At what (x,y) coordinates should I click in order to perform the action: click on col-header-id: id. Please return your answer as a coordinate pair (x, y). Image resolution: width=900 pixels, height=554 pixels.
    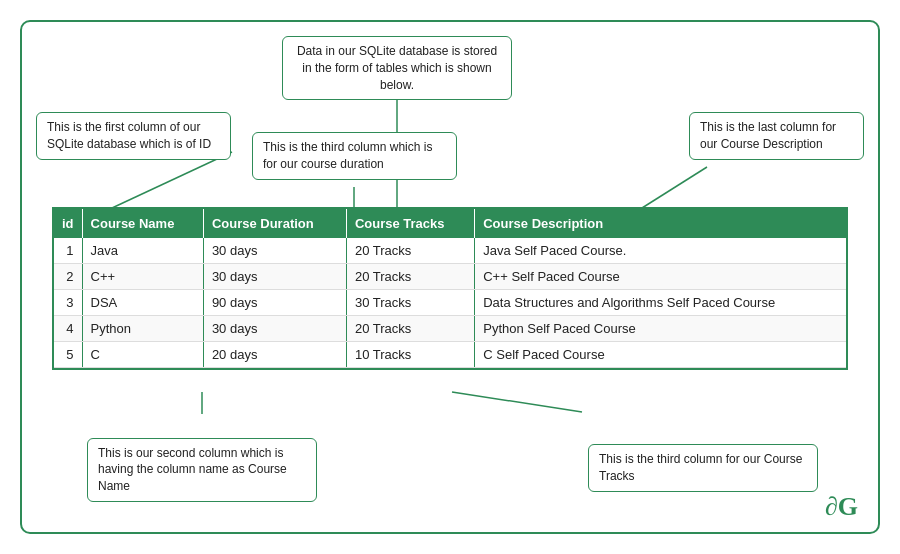
    Looking at the image, I should click on (68, 224).